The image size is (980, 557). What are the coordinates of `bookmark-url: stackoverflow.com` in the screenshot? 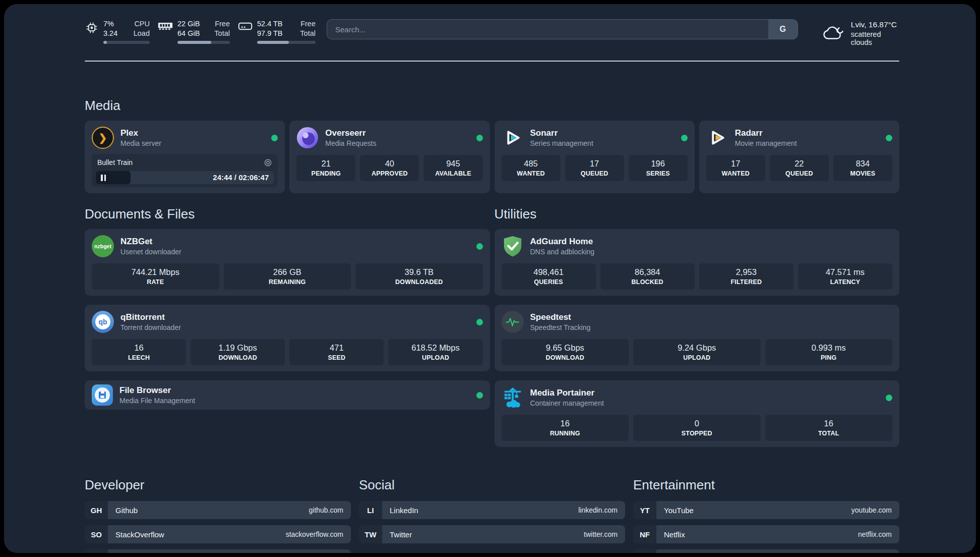 It's located at (315, 534).